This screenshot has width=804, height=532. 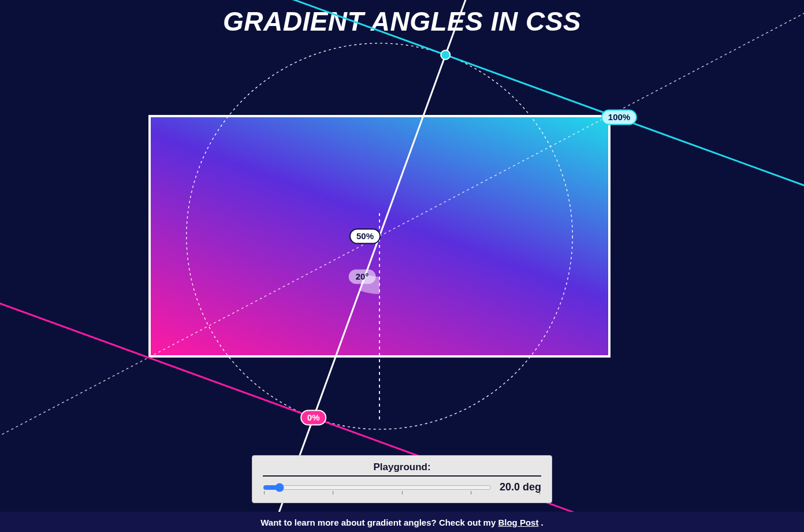 What do you see at coordinates (363, 277) in the screenshot?
I see `label-angle-badge: 20°` at bounding box center [363, 277].